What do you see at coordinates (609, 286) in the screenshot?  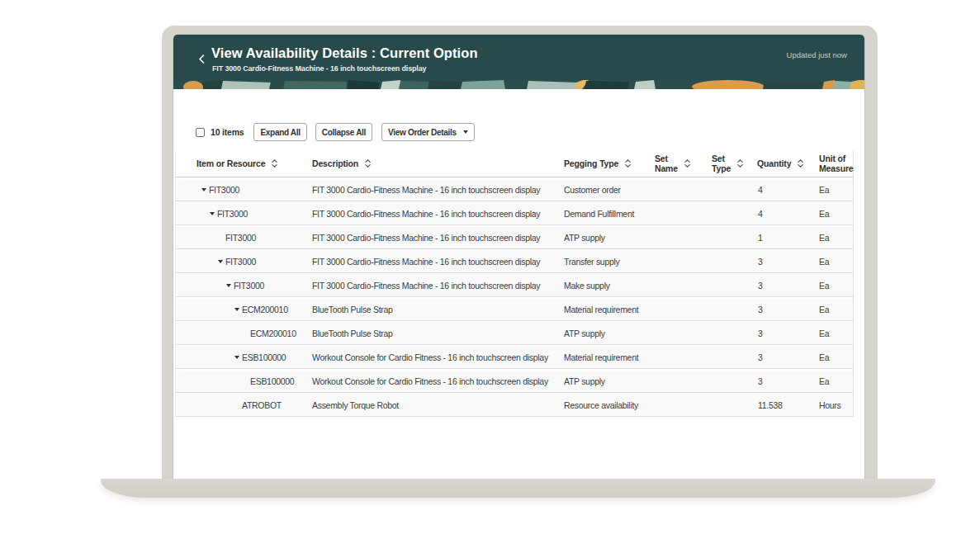 I see `cell-pegging-type: Make supply` at bounding box center [609, 286].